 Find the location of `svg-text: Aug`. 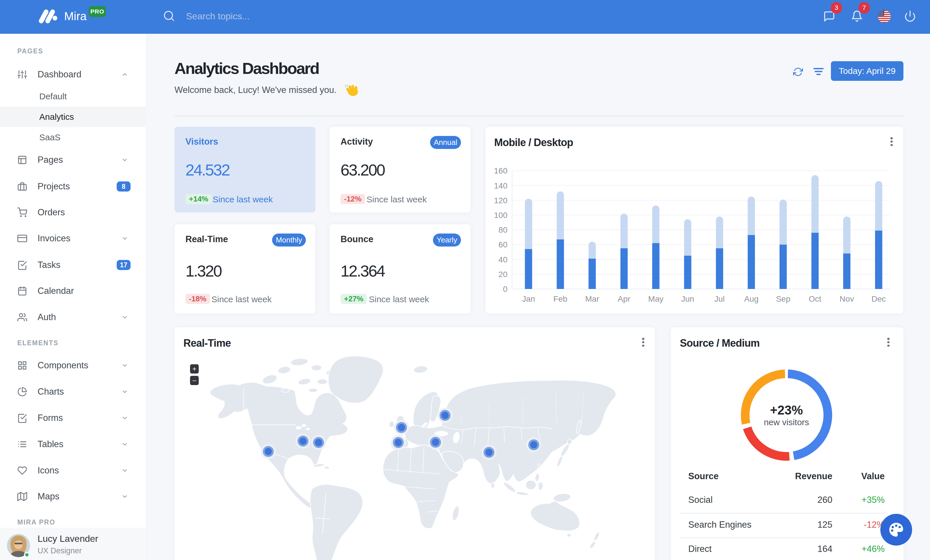

svg-text: Aug is located at coordinates (751, 299).